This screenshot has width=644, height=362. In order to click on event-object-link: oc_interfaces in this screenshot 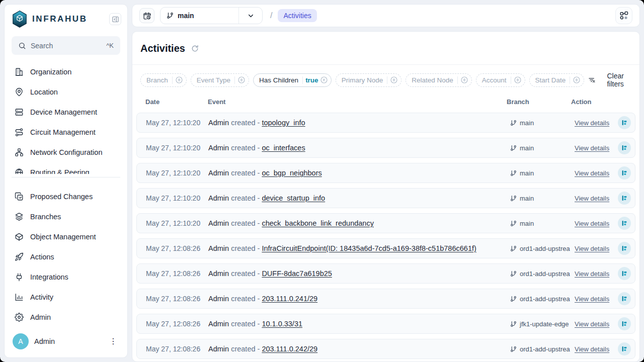, I will do `click(283, 148)`.